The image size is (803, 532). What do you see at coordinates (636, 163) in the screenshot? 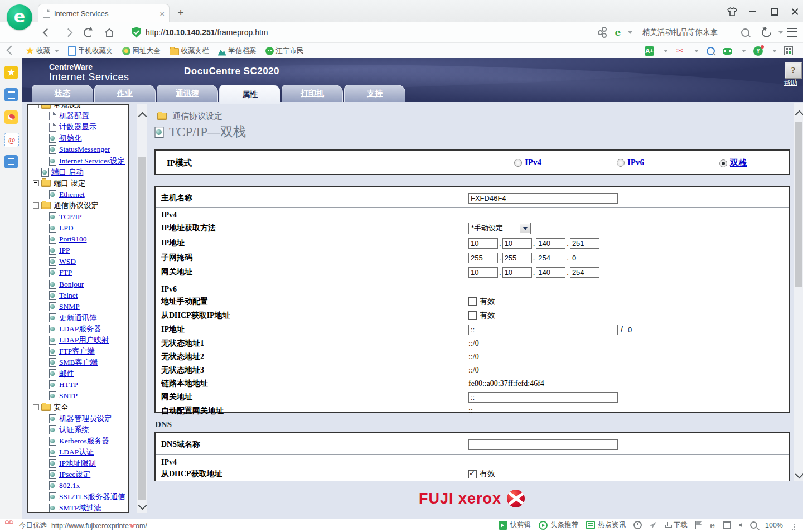
I see `radio-label: IPv6` at bounding box center [636, 163].